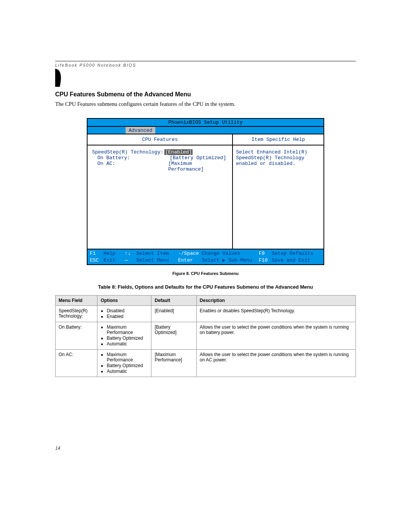  I want to click on bios-help-text: Select Enhanced Intel(R) SpeedStep(R) Te…, so click(278, 197).